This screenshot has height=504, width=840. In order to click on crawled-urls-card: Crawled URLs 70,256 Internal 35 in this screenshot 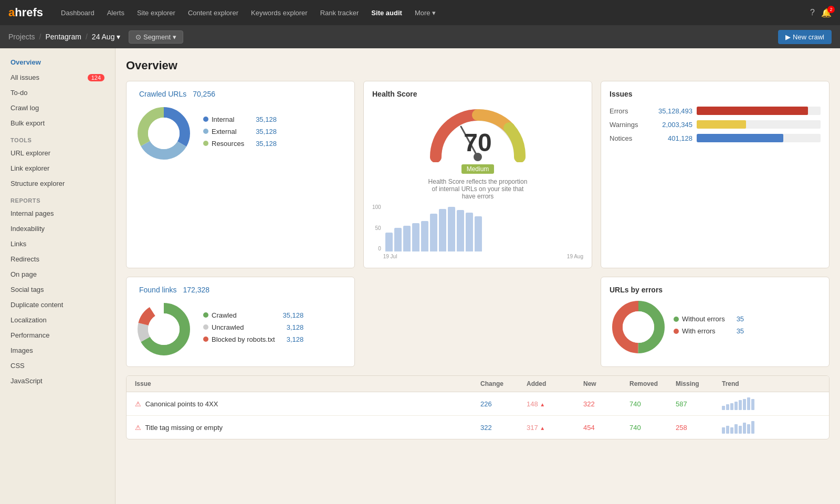, I will do `click(240, 174)`.